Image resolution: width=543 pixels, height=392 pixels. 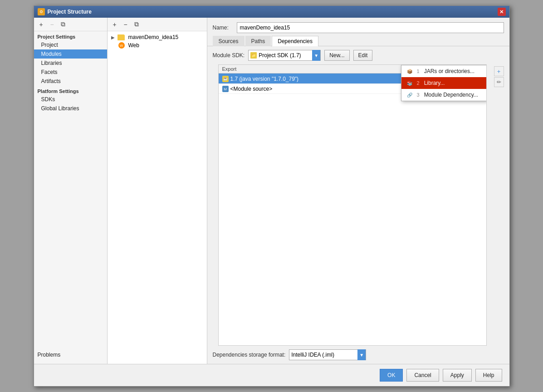 What do you see at coordinates (423, 375) in the screenshot?
I see `cancel-button: Cancel` at bounding box center [423, 375].